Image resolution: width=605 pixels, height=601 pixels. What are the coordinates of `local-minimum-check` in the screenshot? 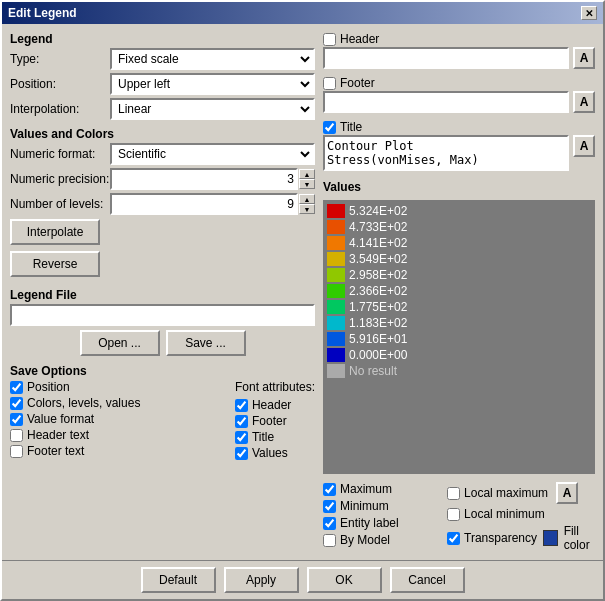 It's located at (454, 514).